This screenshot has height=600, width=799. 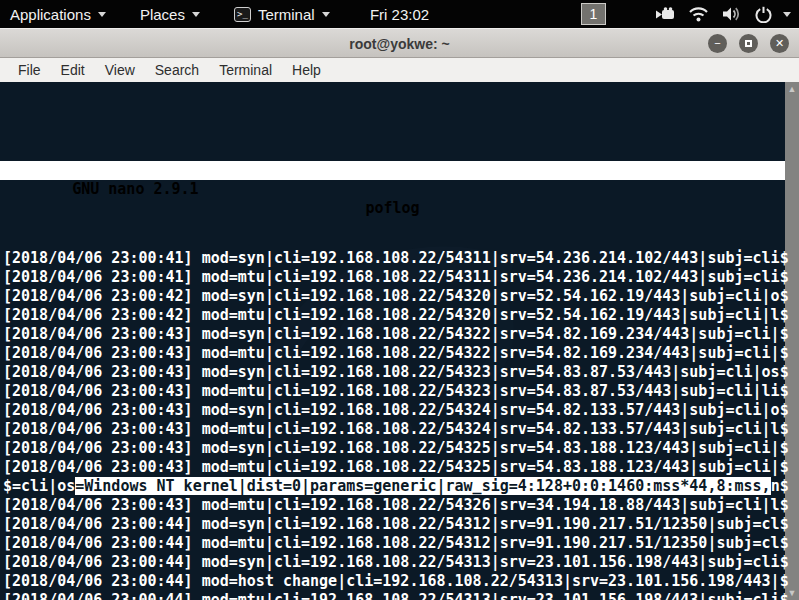 What do you see at coordinates (594, 14) in the screenshot?
I see `workspace-indicator: 1` at bounding box center [594, 14].